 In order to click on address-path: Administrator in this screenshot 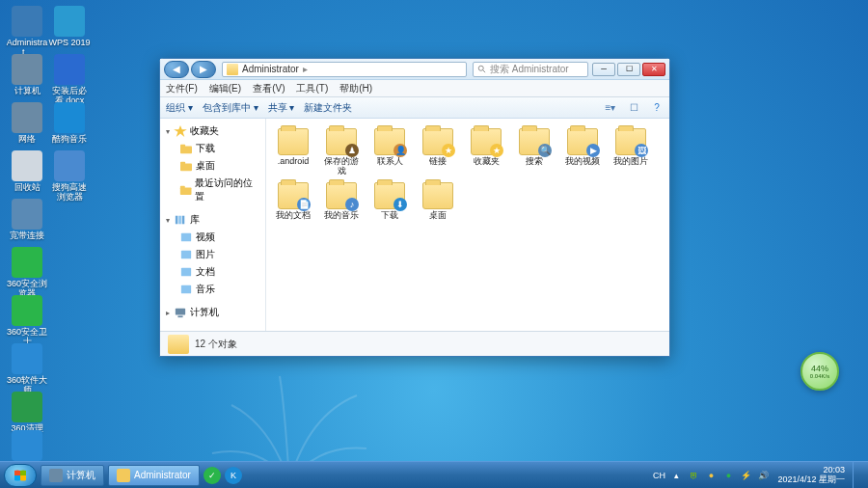, I will do `click(270, 69)`.